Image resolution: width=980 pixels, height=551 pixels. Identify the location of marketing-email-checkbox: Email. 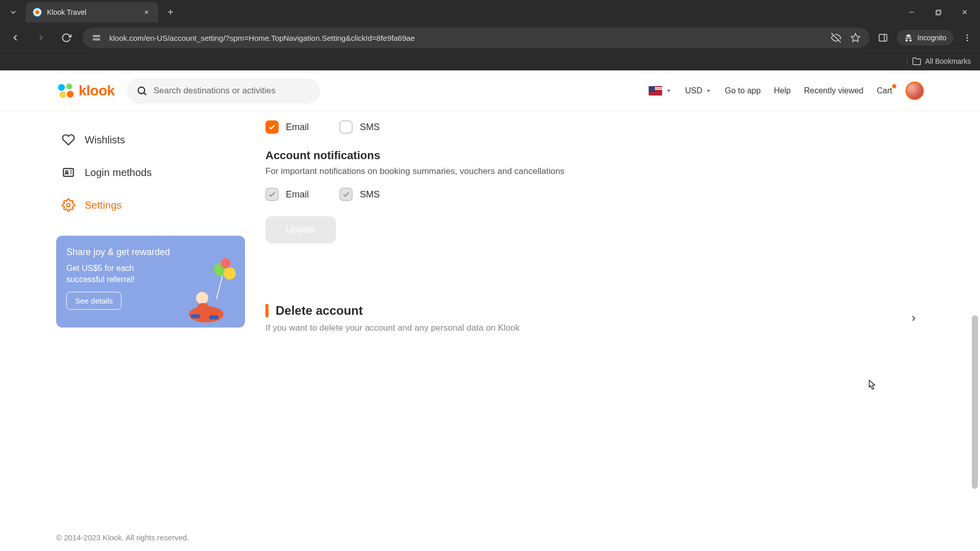
(287, 127).